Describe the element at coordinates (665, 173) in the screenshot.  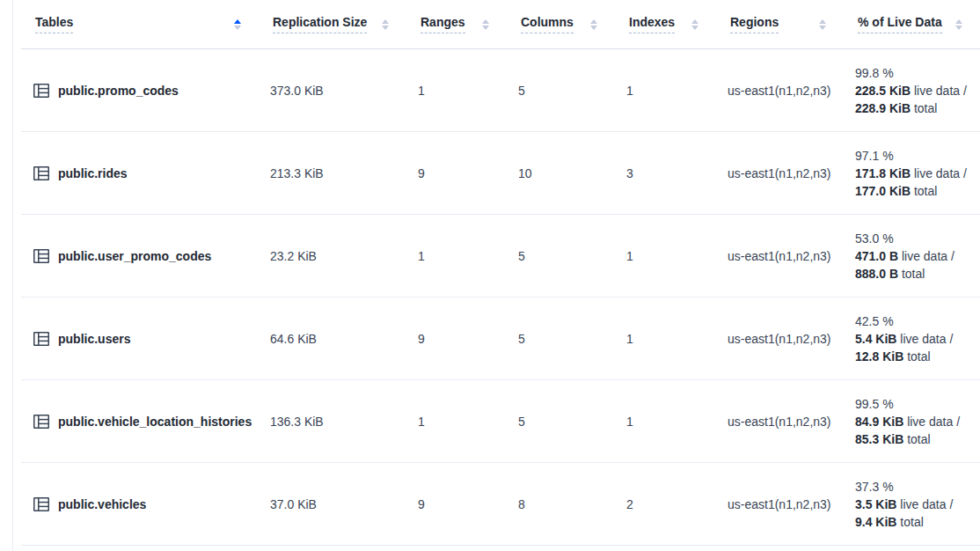
I see `indexes-cell: 3` at that location.